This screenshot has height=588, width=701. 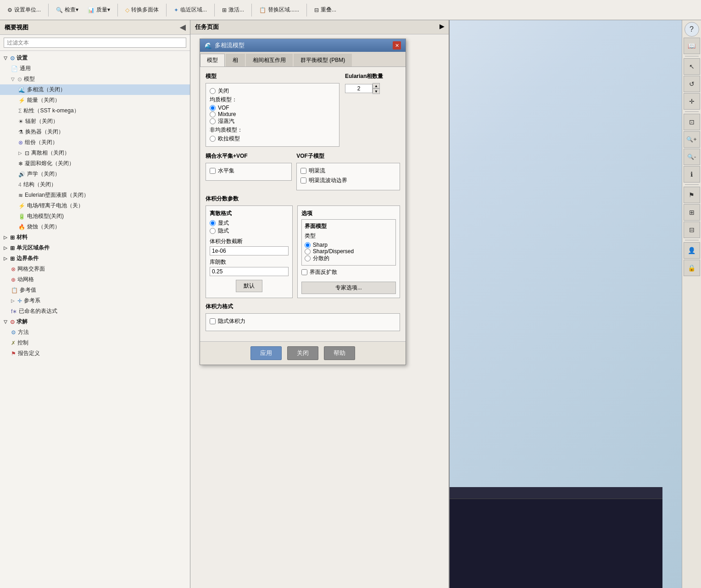 What do you see at coordinates (95, 216) in the screenshot?
I see `tree-battery-model: 🔋 电池模型(关闭)` at bounding box center [95, 216].